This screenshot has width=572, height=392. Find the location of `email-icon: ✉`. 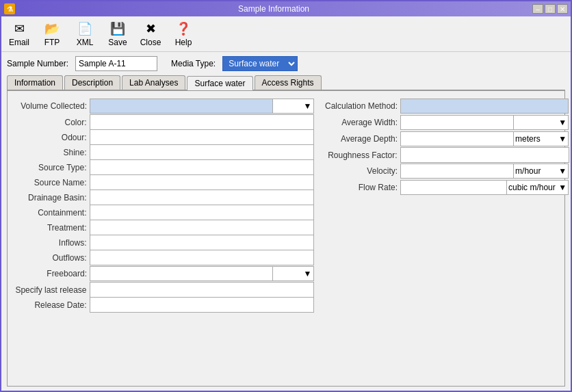

email-icon: ✉ is located at coordinates (19, 29).